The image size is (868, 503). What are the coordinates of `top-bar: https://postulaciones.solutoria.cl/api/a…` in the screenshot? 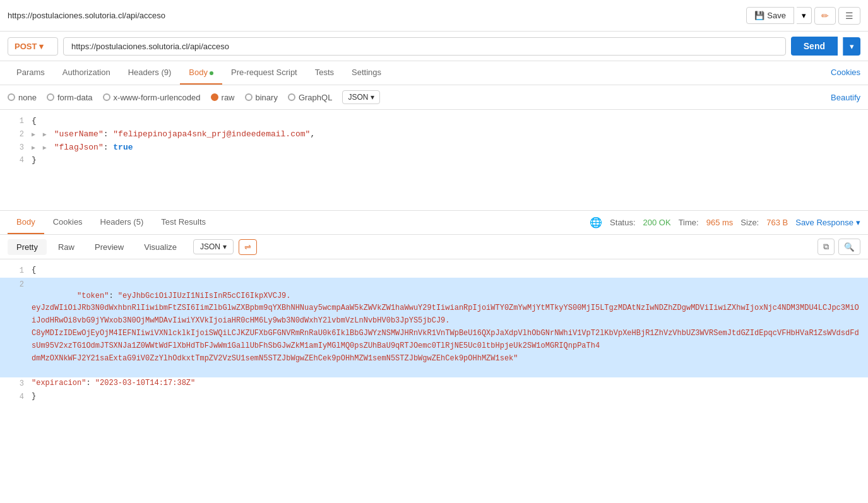 It's located at (434, 16).